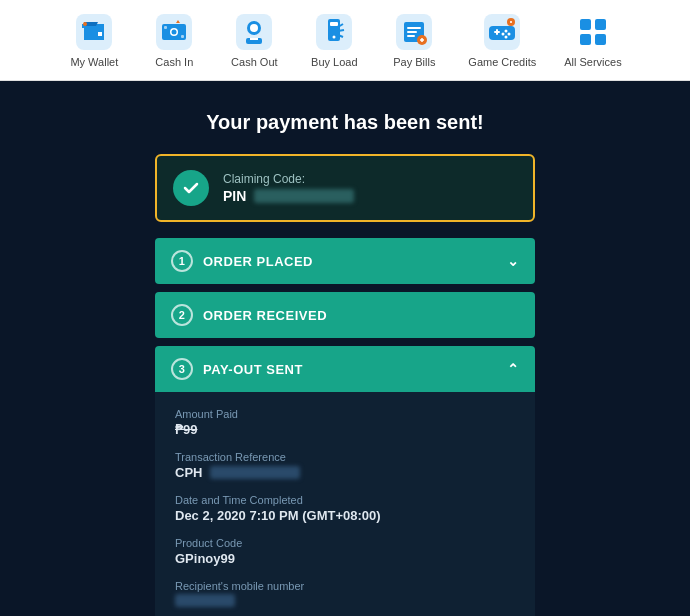 Image resolution: width=690 pixels, height=616 pixels. What do you see at coordinates (502, 32) in the screenshot?
I see `game-credits-icon` at bounding box center [502, 32].